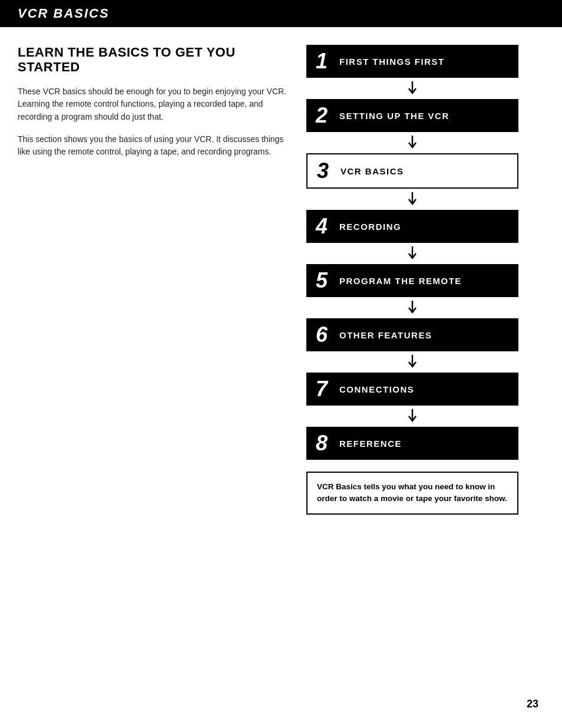  What do you see at coordinates (395, 116) in the screenshot?
I see `step-label-2: SETTING UP THE VCR` at bounding box center [395, 116].